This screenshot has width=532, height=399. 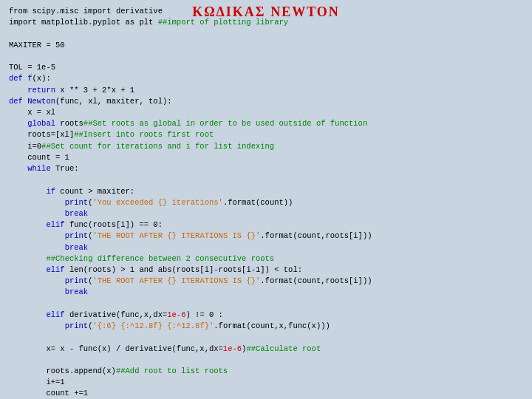 What do you see at coordinates (266, 90) in the screenshot?
I see `code-line: return x ** 3 + 2*x + 1` at bounding box center [266, 90].